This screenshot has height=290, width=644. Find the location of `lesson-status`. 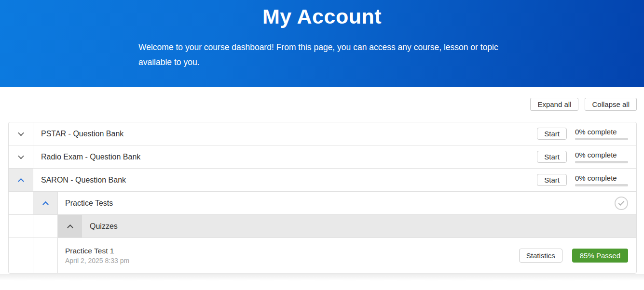

lesson-status is located at coordinates (625, 203).